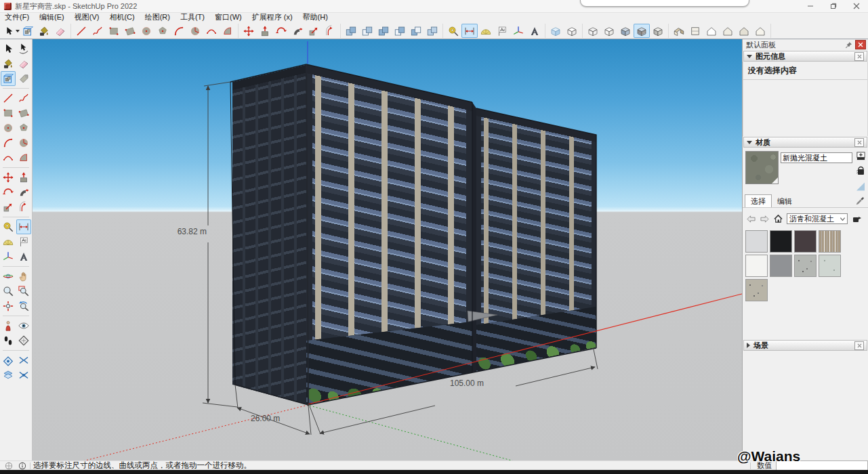  What do you see at coordinates (764, 219) in the screenshot?
I see `forward-arrow-button` at bounding box center [764, 219].